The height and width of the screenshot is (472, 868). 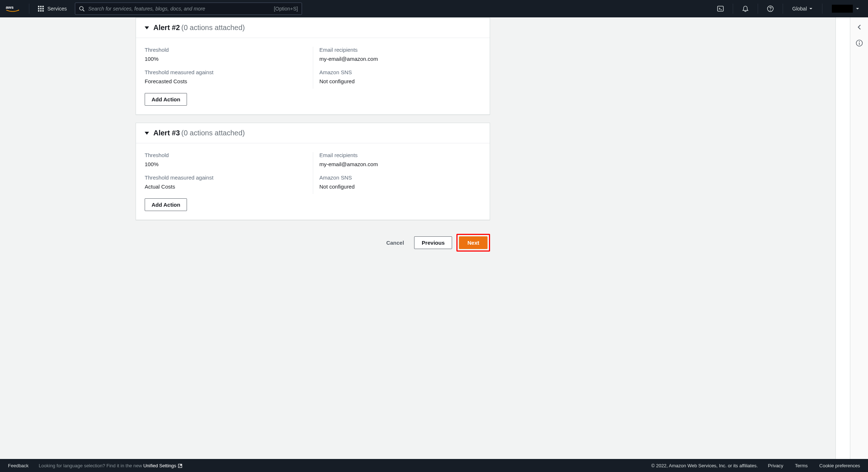 I want to click on cloudshell-button, so click(x=720, y=9).